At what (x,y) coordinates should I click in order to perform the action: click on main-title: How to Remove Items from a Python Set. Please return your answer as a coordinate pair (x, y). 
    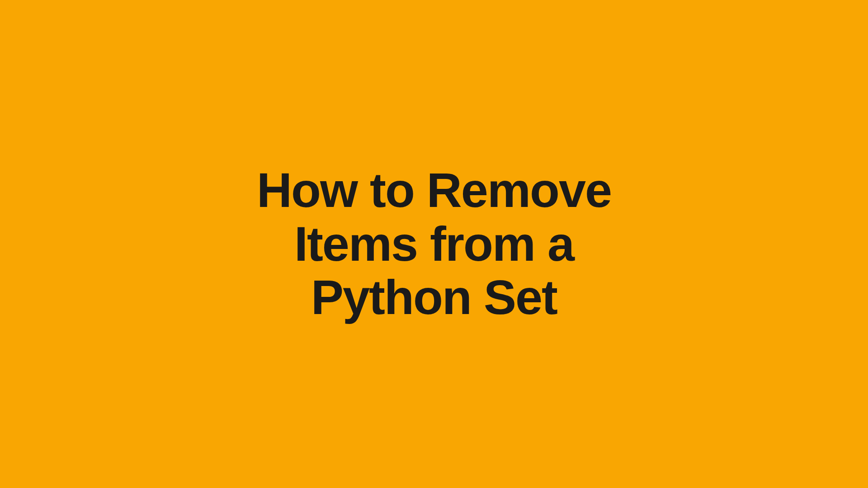
    Looking at the image, I should click on (434, 244).